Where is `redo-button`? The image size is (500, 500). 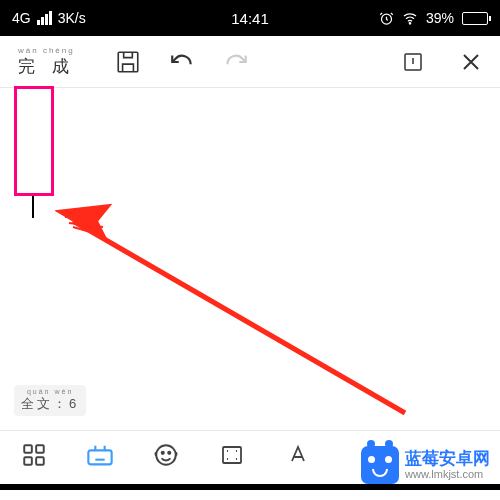 redo-button is located at coordinates (236, 62).